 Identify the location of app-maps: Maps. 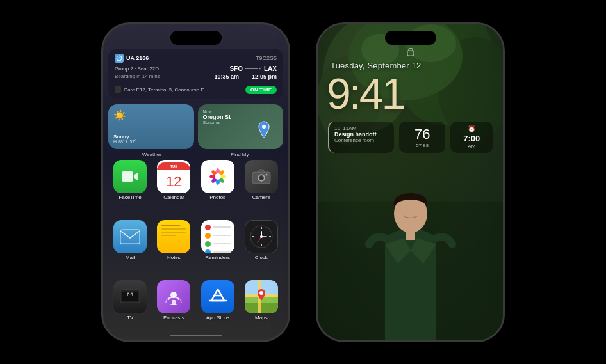
(261, 309).